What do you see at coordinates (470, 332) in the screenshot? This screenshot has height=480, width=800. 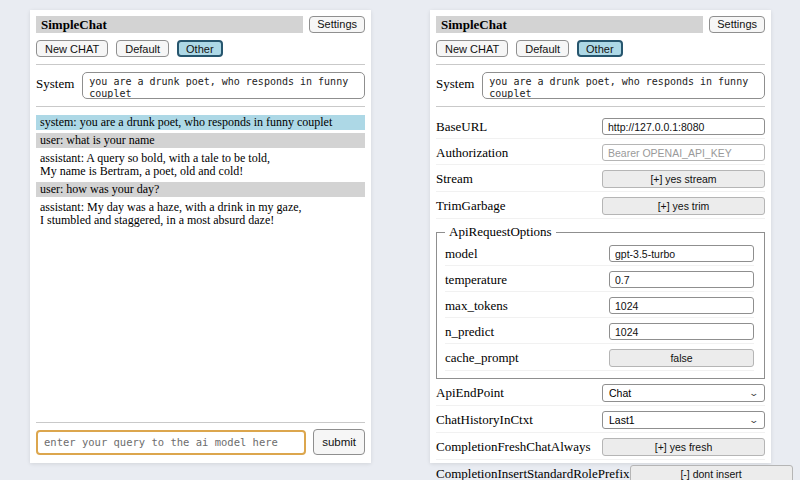 I see `n-predict-label: n_predict` at bounding box center [470, 332].